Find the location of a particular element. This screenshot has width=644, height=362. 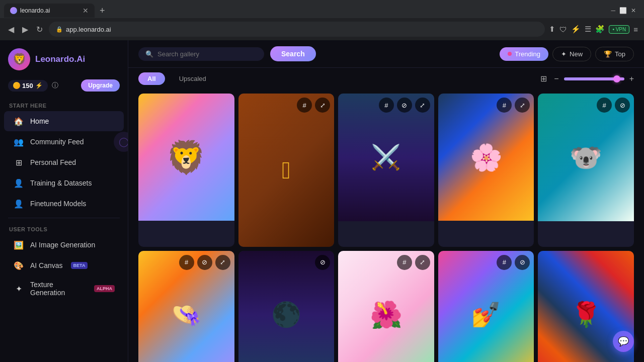

sidebar-item-finetuned: 👤 Finetuned Models is located at coordinates (64, 204).